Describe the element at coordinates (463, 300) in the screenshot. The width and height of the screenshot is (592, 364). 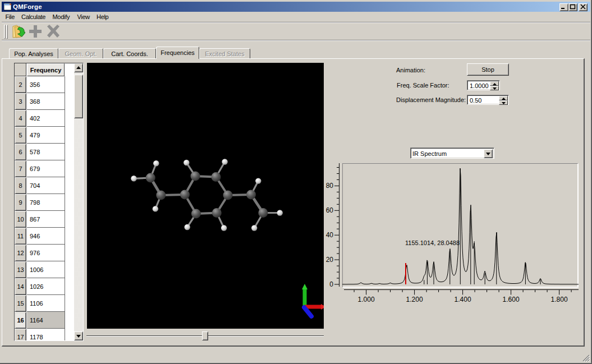
I see `svg-text: 1.400` at that location.